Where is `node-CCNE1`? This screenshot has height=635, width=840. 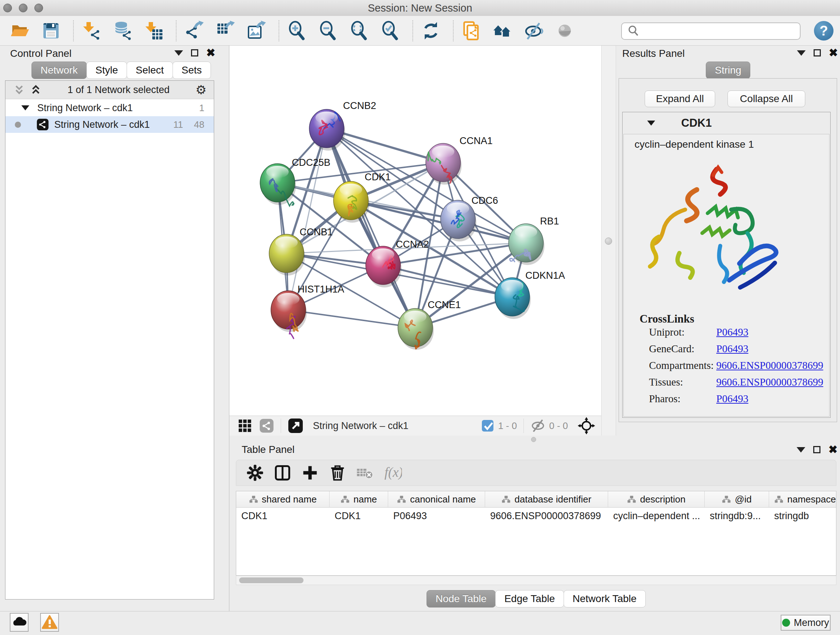 node-CCNE1 is located at coordinates (416, 329).